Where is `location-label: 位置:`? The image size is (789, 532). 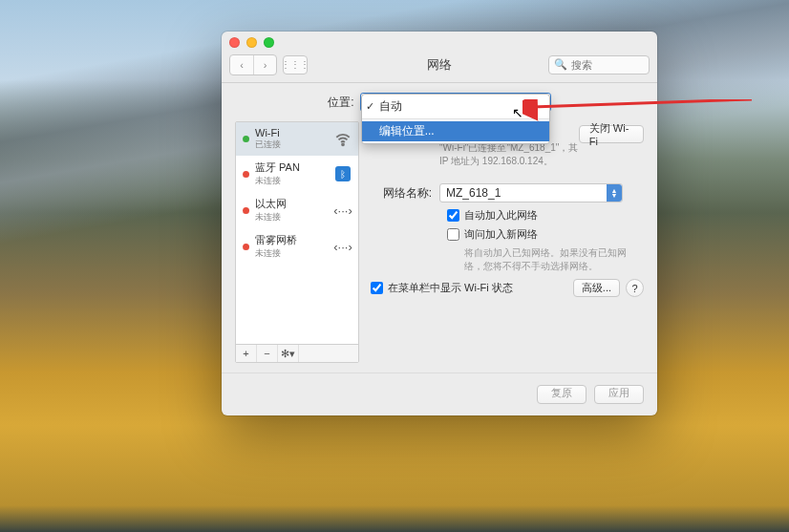
location-label: 位置: is located at coordinates (340, 103).